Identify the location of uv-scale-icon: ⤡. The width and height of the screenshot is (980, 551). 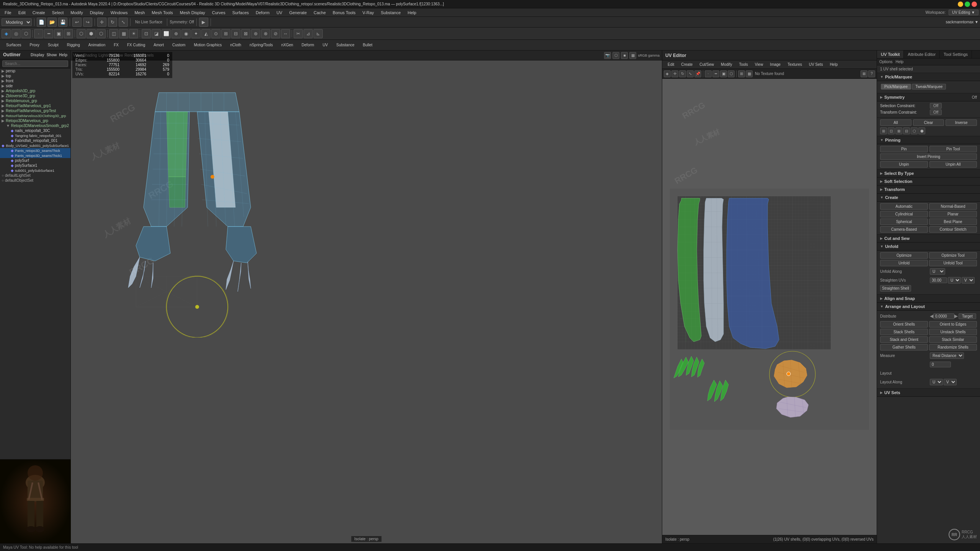
(690, 74).